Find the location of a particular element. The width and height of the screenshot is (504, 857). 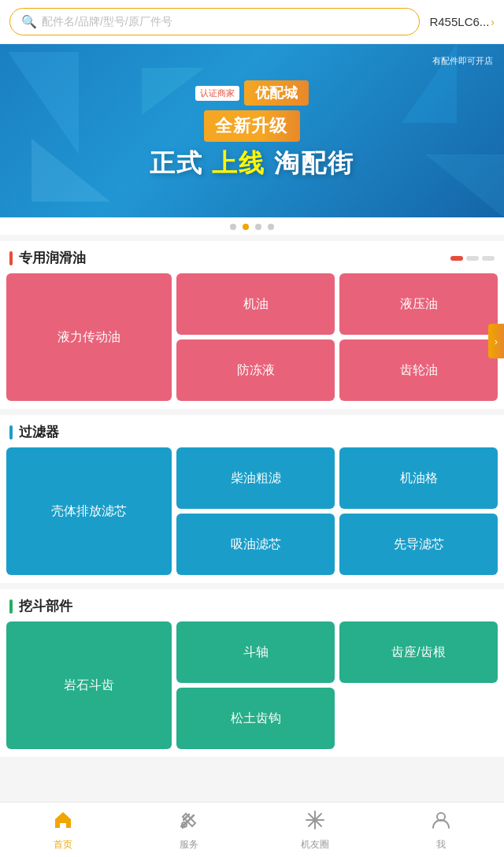

lubricants-cell-1: 机油 is located at coordinates (255, 304).